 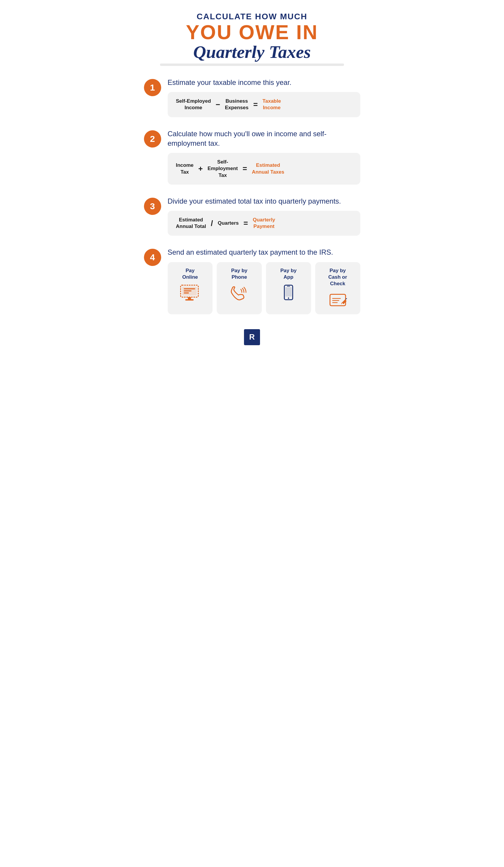 I want to click on formula-1-result: TaxableIncome, so click(x=272, y=105).